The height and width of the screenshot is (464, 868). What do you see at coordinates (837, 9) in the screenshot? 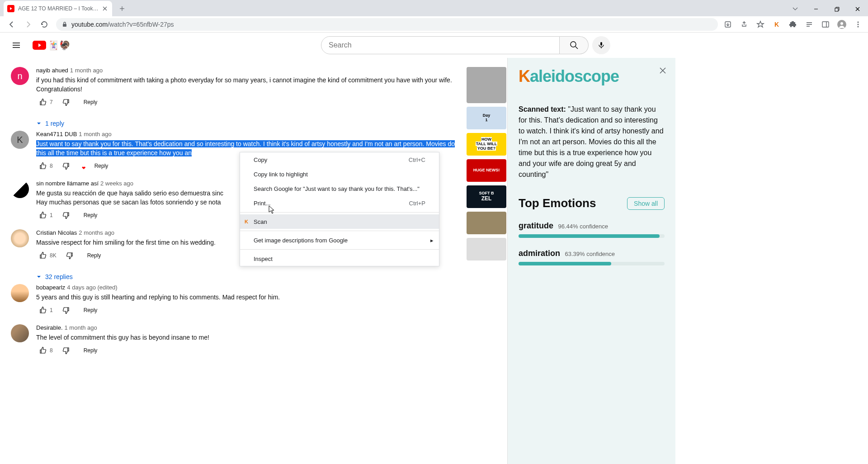
I see `maximize-button` at bounding box center [837, 9].